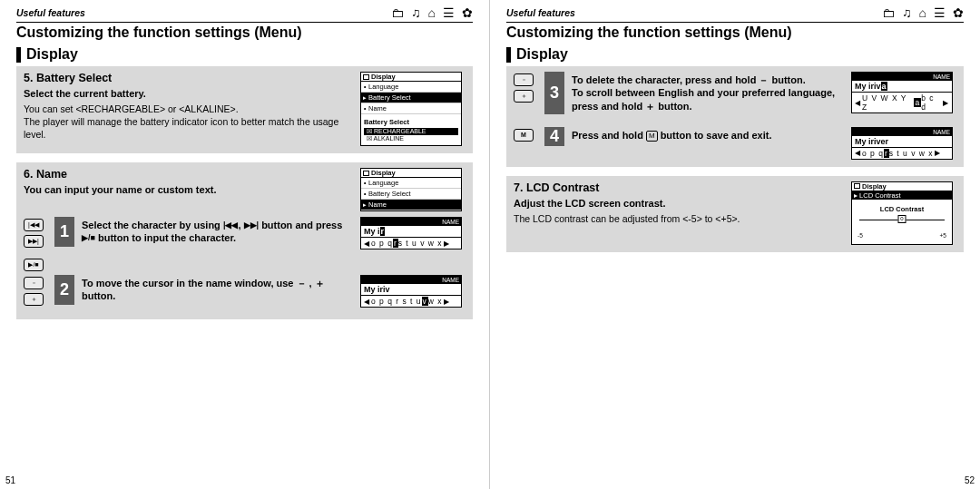 Image resolution: width=980 pixels, height=489 pixels. What do you see at coordinates (245, 241) in the screenshot?
I see `section-name: 6. Name You can input your name or custo…` at bounding box center [245, 241].